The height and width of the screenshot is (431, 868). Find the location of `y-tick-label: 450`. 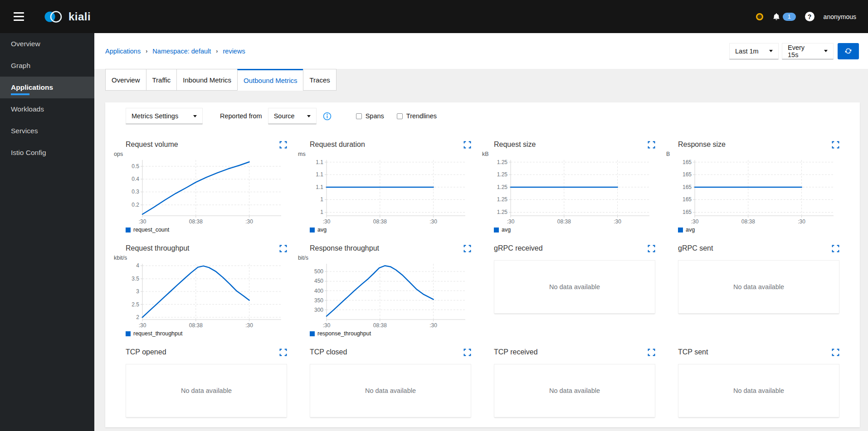

y-tick-label: 450 is located at coordinates (319, 281).